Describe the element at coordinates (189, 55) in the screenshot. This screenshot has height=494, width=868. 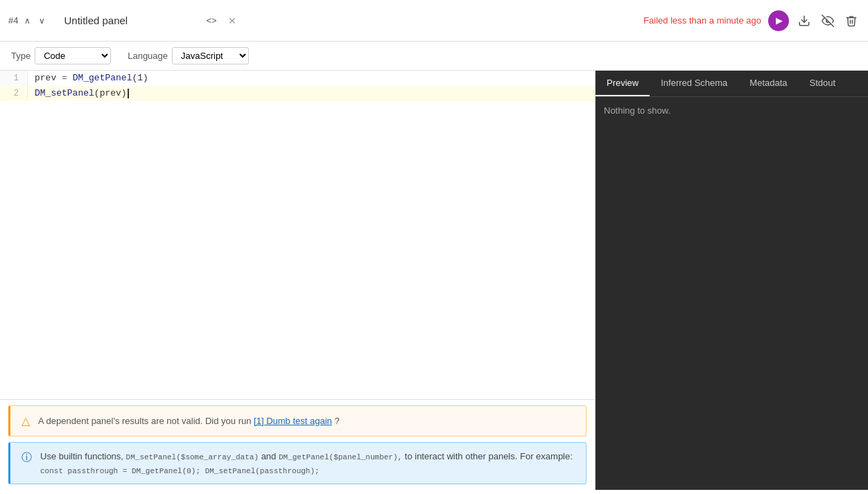
I see `language-field: Language JavaScript Python SQL` at that location.